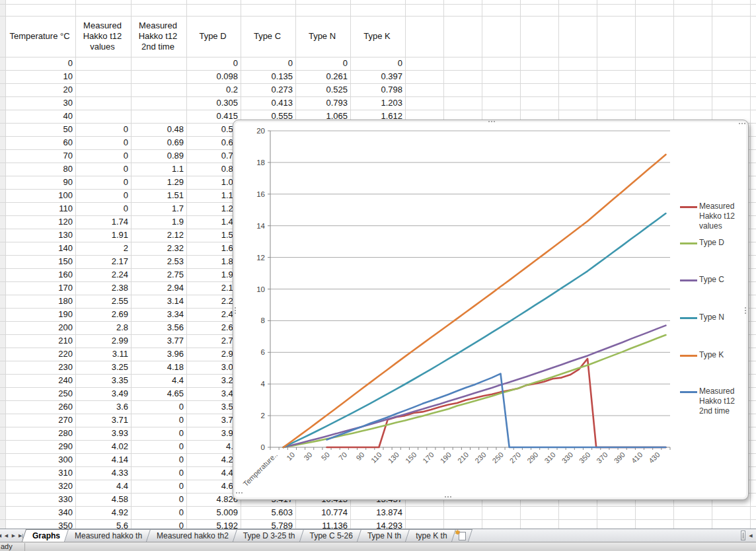 This screenshot has width=756, height=551. Describe the element at coordinates (40, 77) in the screenshot. I see `cell: 10` at that location.